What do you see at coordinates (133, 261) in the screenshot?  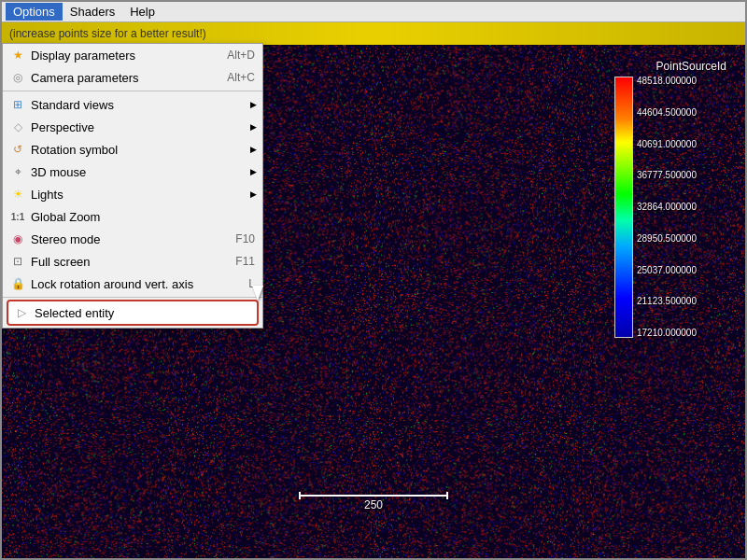 I see `full-screen-label: Full screen` at bounding box center [133, 261].